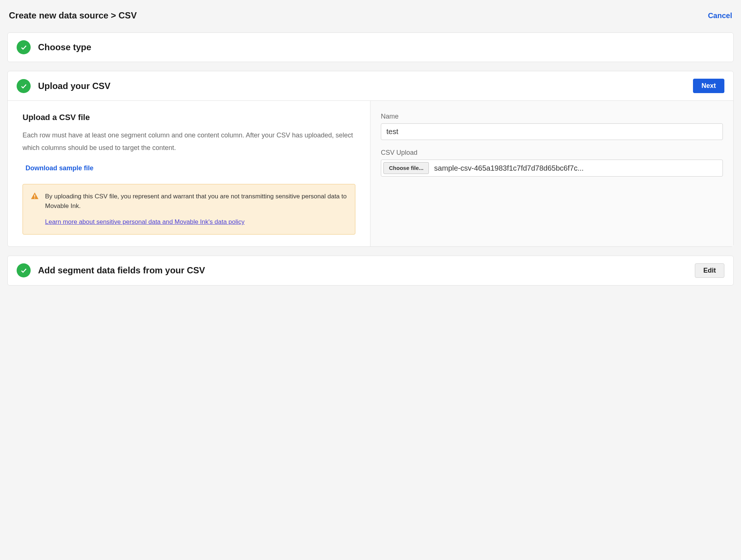 This screenshot has height=560, width=741. Describe the element at coordinates (145, 222) in the screenshot. I see `warning-policy-link: Learn more about sensitive personal data…` at that location.